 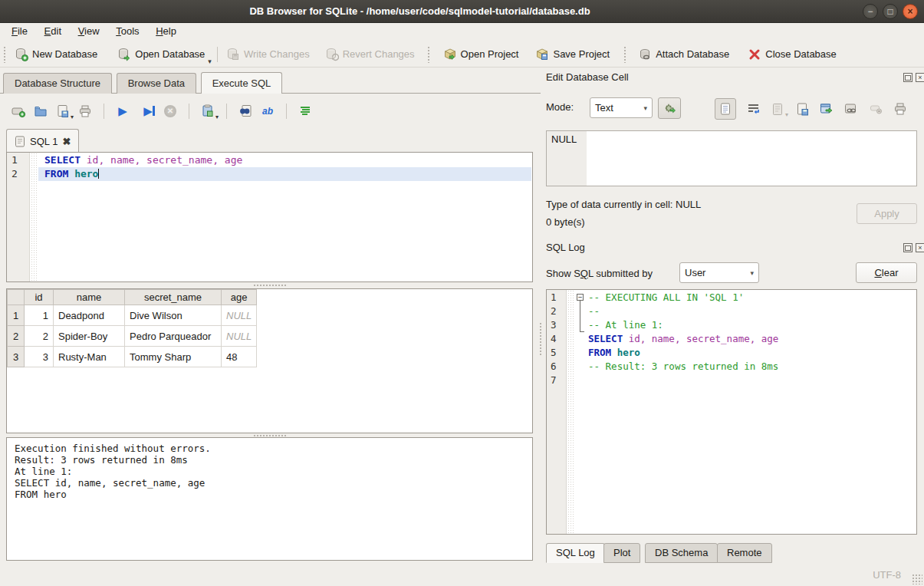 What do you see at coordinates (482, 54) in the screenshot?
I see `open-project-button: Open Project` at bounding box center [482, 54].